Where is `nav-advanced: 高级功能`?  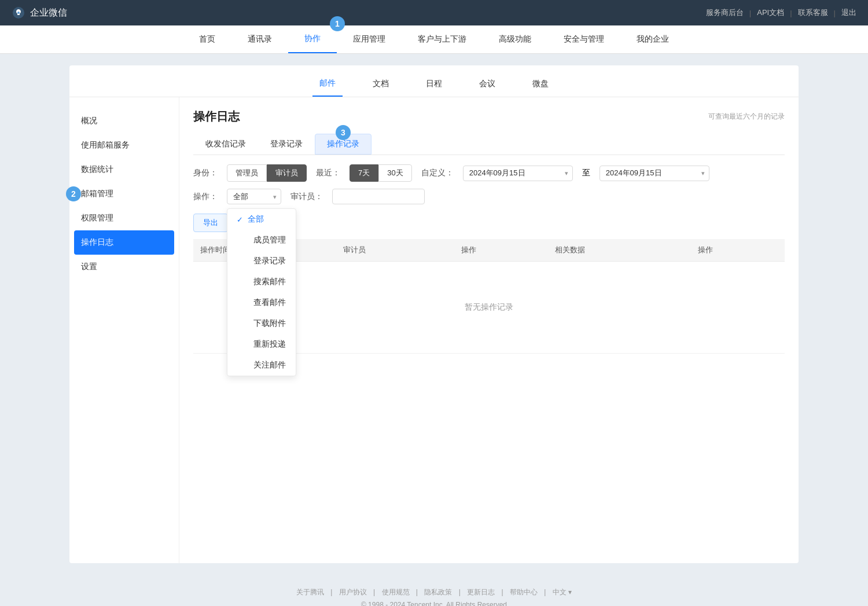
nav-advanced: 高级功能 is located at coordinates (515, 39).